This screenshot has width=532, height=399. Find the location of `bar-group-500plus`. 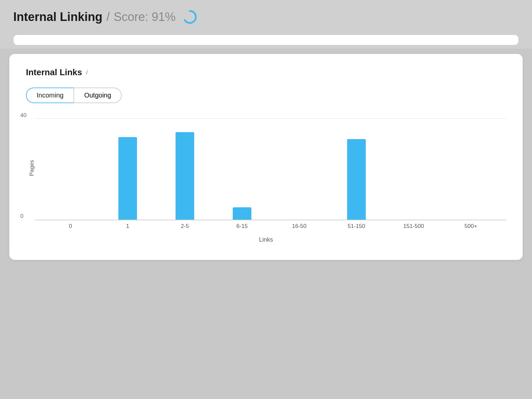

bar-group-500plus is located at coordinates (471, 168).